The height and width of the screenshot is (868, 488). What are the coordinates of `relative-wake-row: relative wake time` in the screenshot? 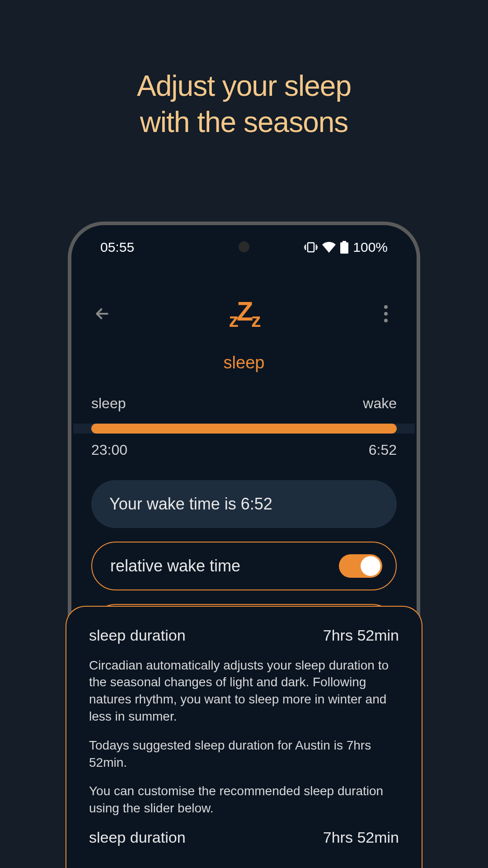 It's located at (244, 566).